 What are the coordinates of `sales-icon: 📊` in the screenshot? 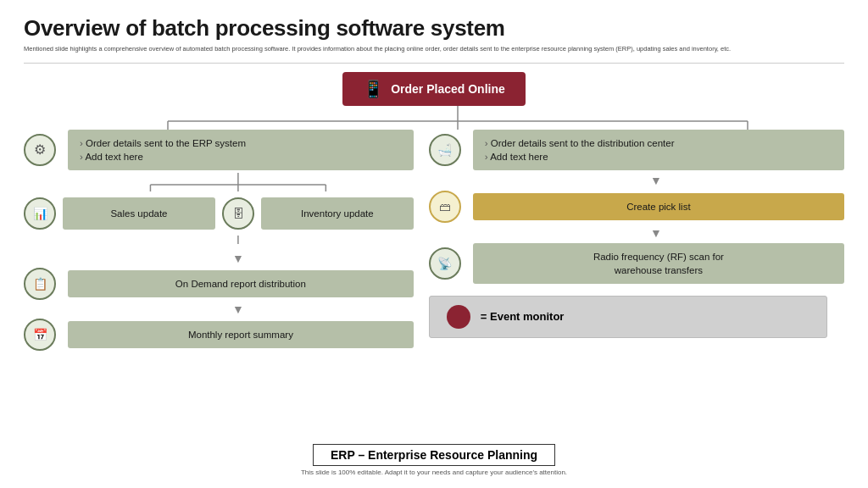 It's located at (40, 214).